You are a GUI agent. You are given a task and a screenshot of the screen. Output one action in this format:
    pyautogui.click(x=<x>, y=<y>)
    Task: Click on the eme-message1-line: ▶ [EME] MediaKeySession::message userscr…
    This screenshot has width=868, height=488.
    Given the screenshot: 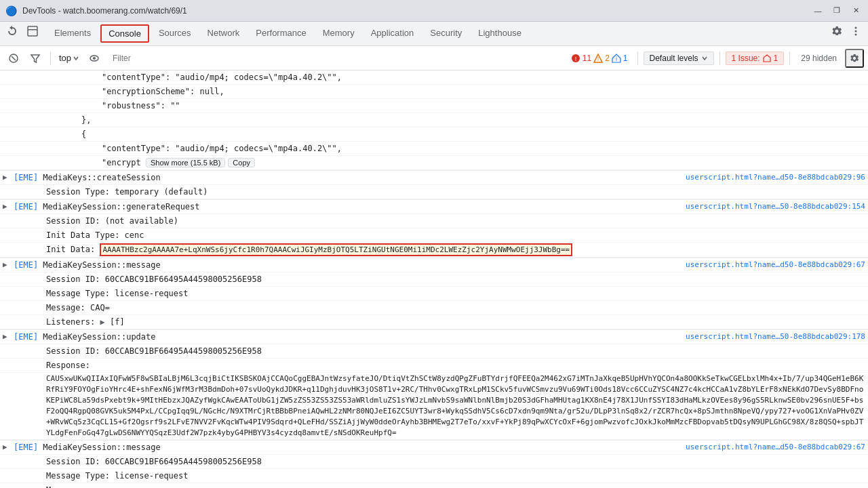 What is the action you would take?
    pyautogui.click(x=434, y=265)
    